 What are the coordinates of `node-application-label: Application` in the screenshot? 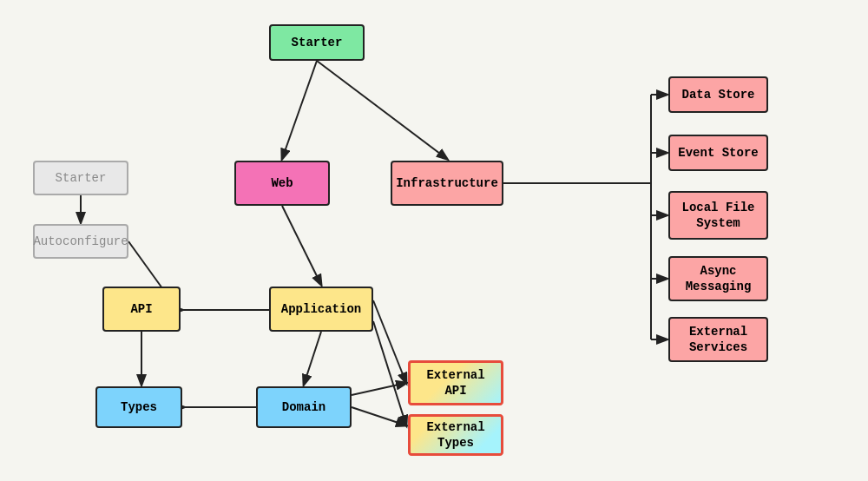 It's located at (321, 309).